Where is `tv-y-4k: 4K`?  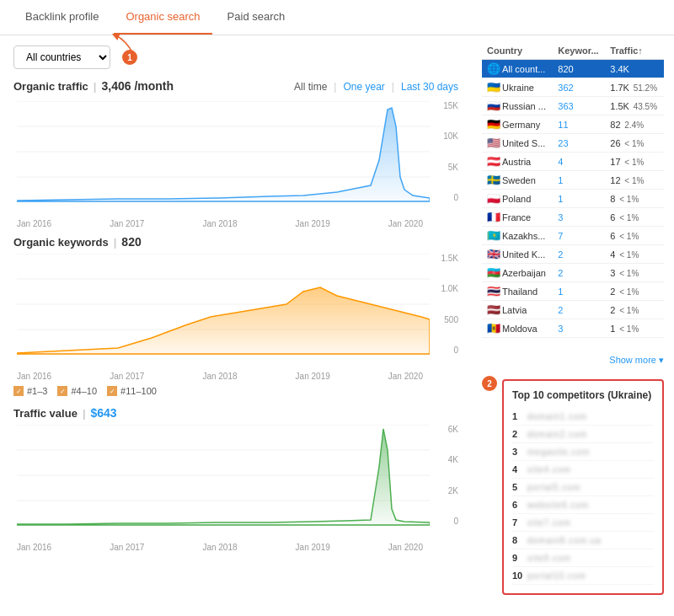
tv-y-4k: 4K is located at coordinates (447, 460).